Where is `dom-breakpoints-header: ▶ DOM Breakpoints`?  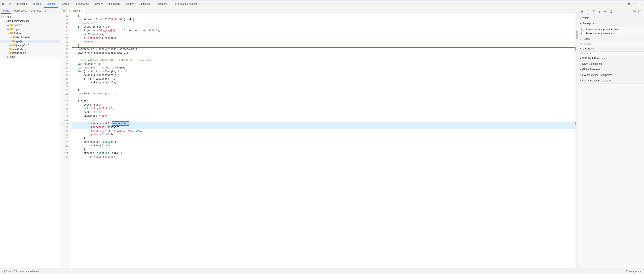
dom-breakpoints-header: ▶ DOM Breakpoints is located at coordinates (611, 64).